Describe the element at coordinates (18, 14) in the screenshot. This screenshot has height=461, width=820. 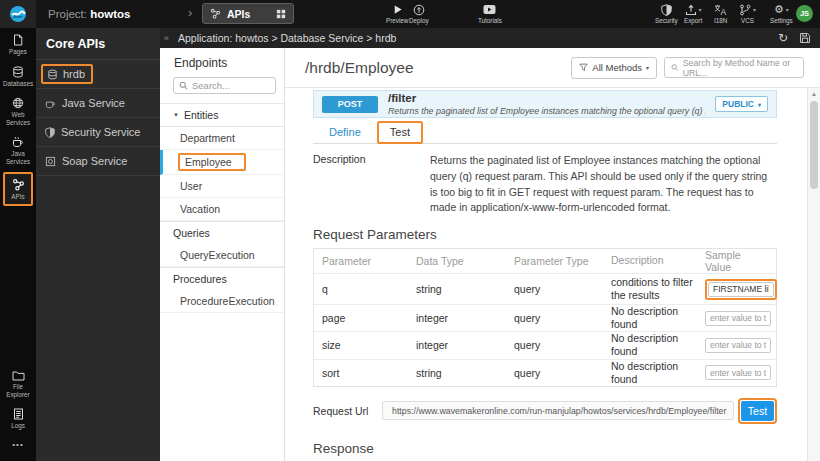
I see `wavemaker-logo` at that location.